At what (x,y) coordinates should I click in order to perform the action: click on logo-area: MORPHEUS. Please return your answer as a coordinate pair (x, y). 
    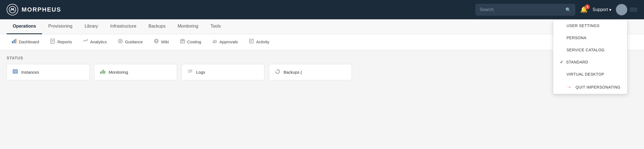
    Looking at the image, I should click on (34, 10).